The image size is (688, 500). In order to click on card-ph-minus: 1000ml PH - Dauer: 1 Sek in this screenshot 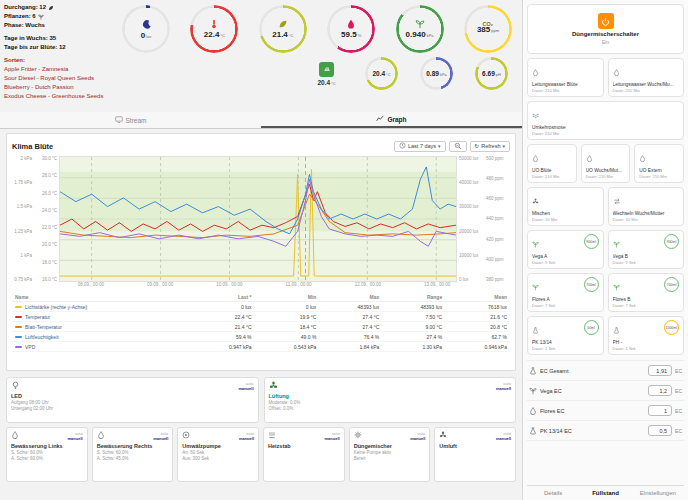, I will do `click(646, 336)`.